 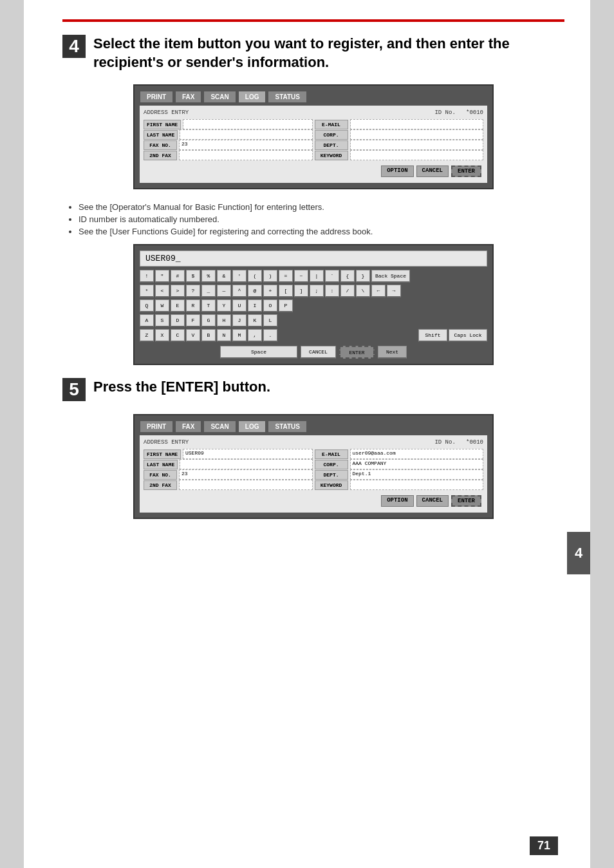 I want to click on s2-input-2ndfax, so click(x=246, y=485).